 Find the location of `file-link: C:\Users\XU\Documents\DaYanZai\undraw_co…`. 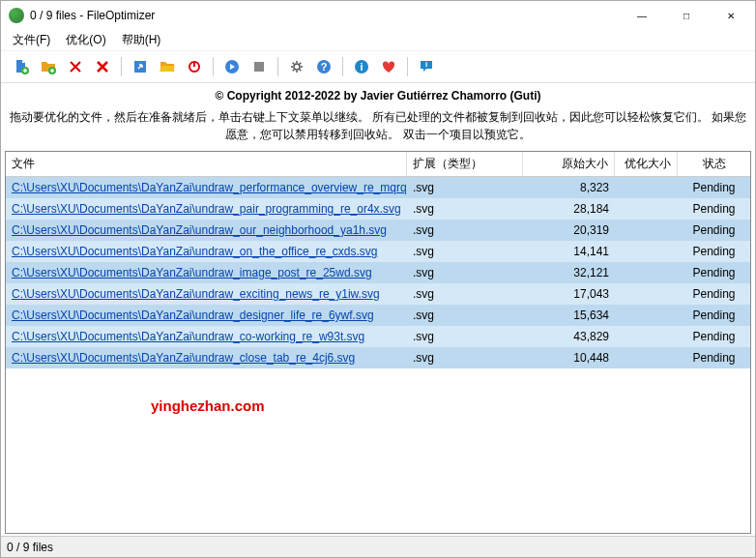

file-link: C:\Users\XU\Documents\DaYanZai\undraw_co… is located at coordinates (188, 337).